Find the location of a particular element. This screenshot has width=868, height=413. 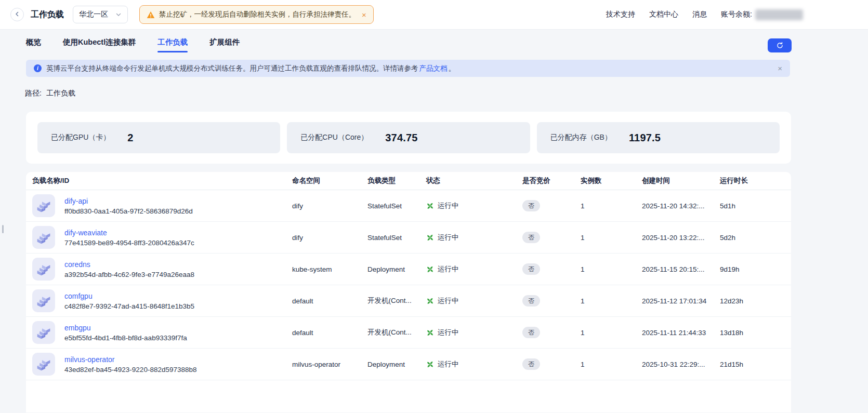

workload-id: e5bf55fd-4bd1-4fb8-bf8d-aab93339f7fa is located at coordinates (126, 338).